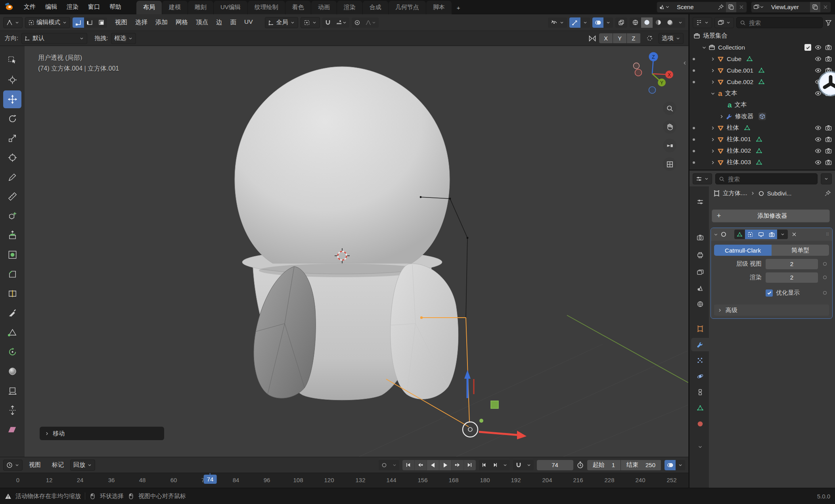 This screenshot has width=835, height=504. What do you see at coordinates (384, 465) in the screenshot?
I see `auto-keying-toggle` at bounding box center [384, 465].